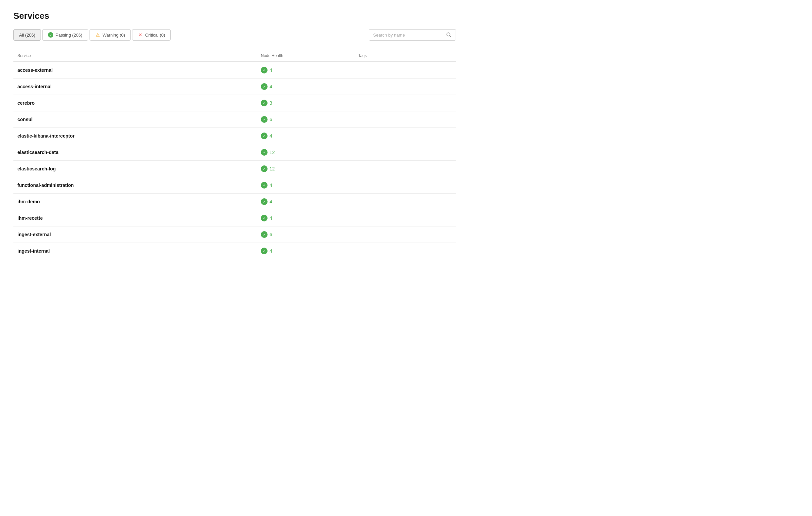 This screenshot has width=812, height=516. Describe the element at coordinates (114, 35) in the screenshot. I see `tab-warning-label: Warning (0)` at that location.